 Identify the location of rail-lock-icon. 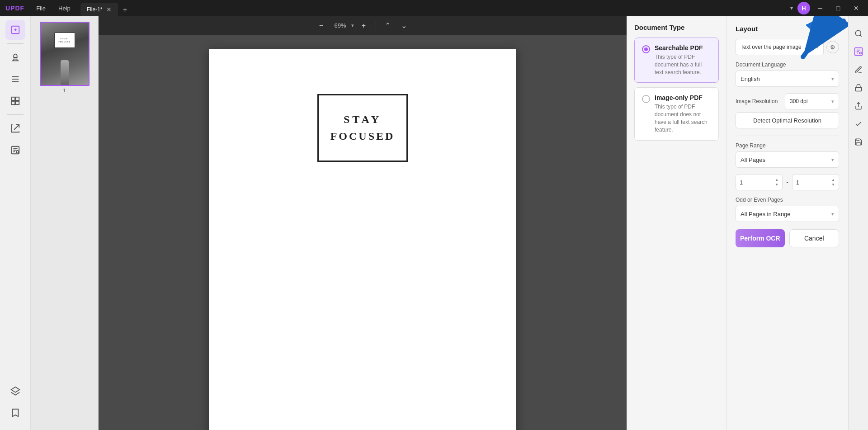
(859, 88).